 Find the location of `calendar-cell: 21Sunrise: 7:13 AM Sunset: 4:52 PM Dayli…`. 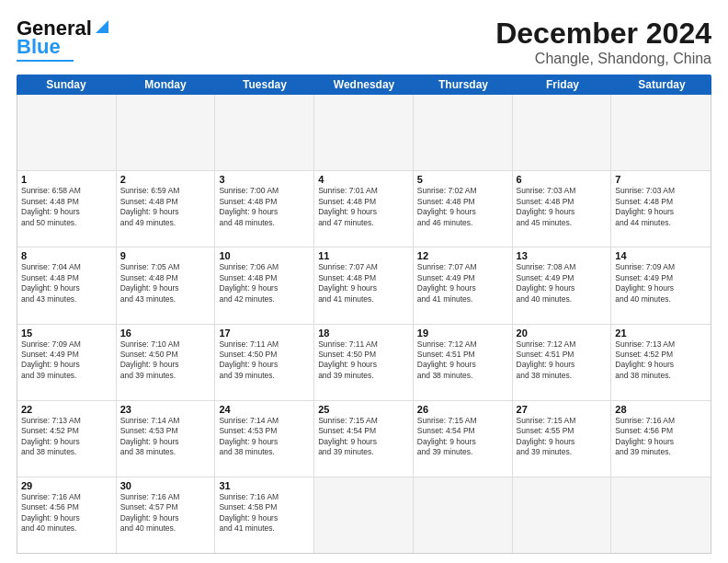

calendar-cell: 21Sunrise: 7:13 AM Sunset: 4:52 PM Dayli… is located at coordinates (661, 362).